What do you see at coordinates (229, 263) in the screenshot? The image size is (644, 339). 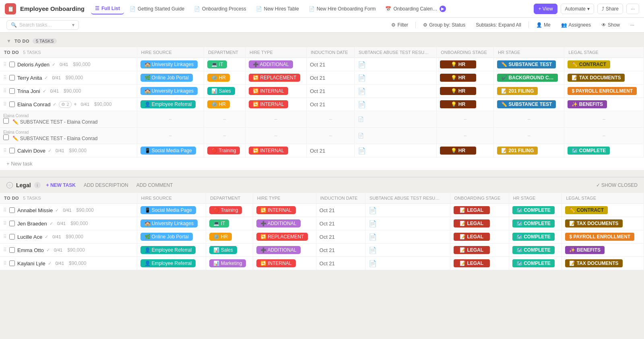 I see `department-cell: 📊 Marketing` at bounding box center [229, 263].